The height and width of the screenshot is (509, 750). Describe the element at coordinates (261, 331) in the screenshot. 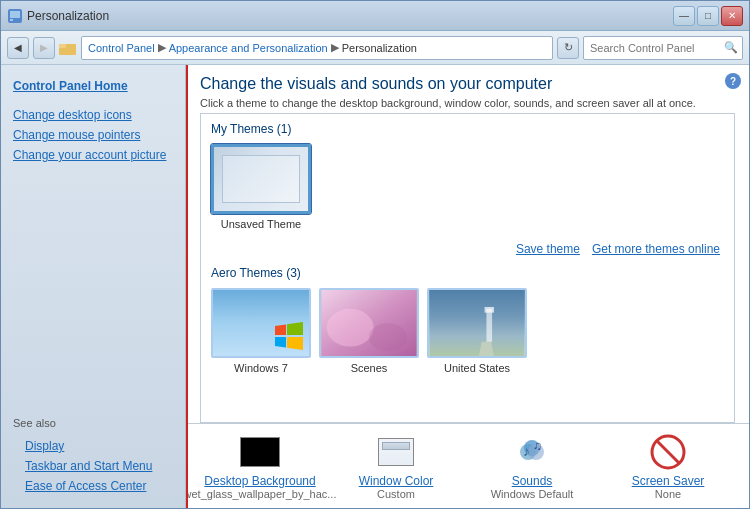

I see `theme-windows7: Windows 7` at that location.